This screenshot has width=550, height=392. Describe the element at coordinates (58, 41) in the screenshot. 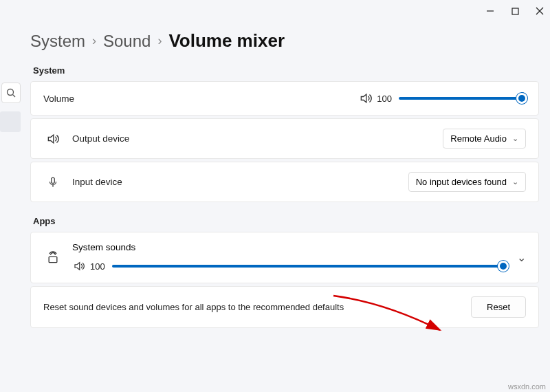

I see `breadcrumb-system: System` at that location.